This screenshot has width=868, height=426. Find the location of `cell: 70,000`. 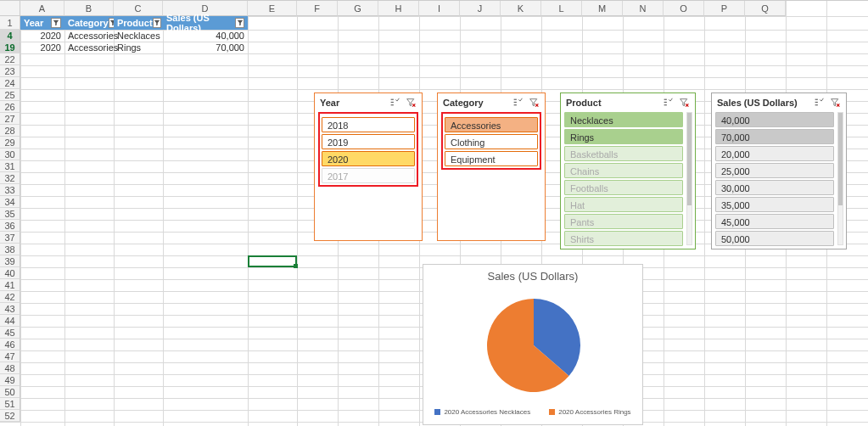

cell: 70,000 is located at coordinates (205, 48).